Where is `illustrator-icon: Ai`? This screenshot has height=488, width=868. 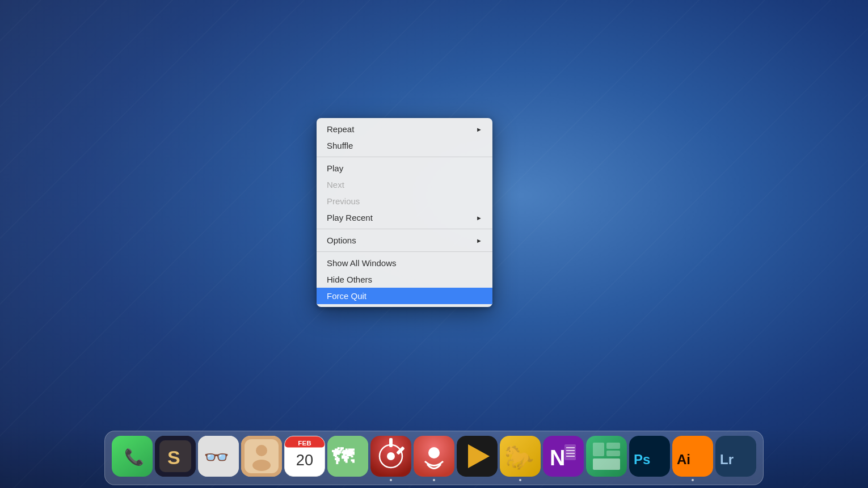 illustrator-icon: Ai is located at coordinates (693, 456).